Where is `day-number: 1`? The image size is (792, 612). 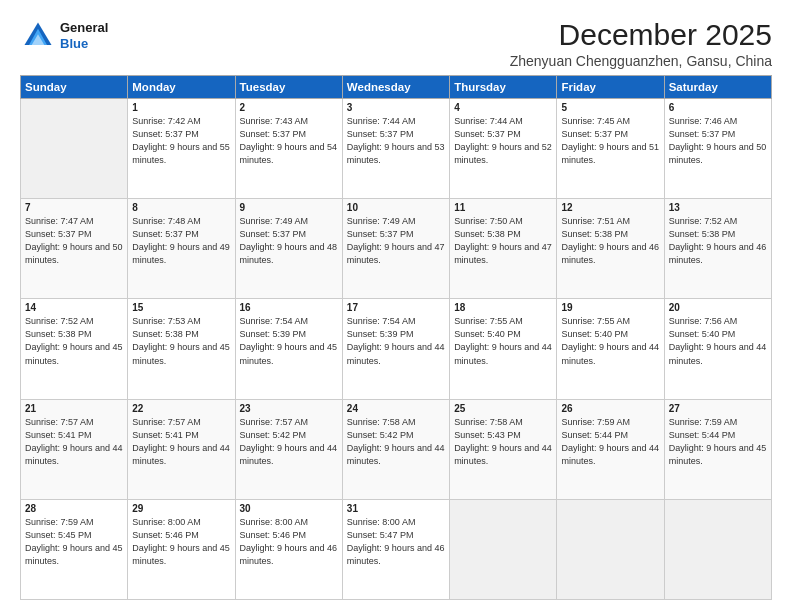
day-number: 1 is located at coordinates (181, 108).